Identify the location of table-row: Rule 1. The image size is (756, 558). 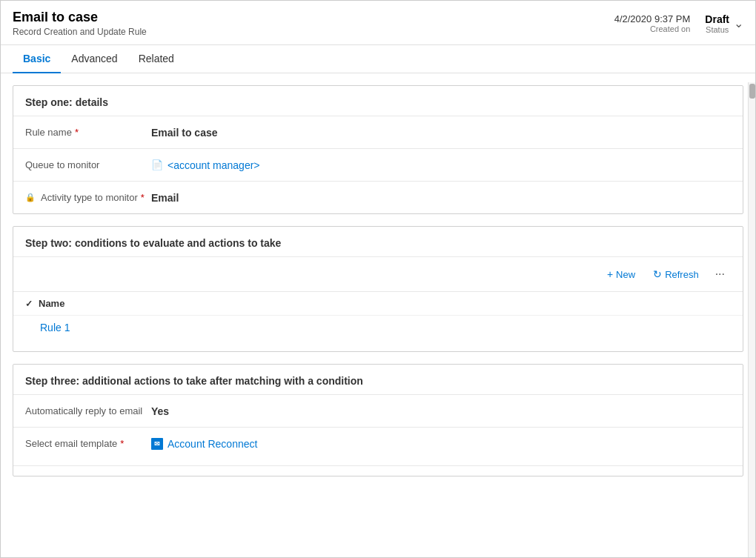
(378, 328).